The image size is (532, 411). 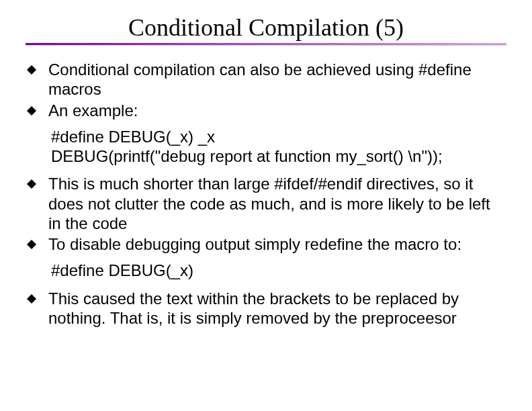 I want to click on bullet-item: This caused the text within the brackets…, so click(x=266, y=309).